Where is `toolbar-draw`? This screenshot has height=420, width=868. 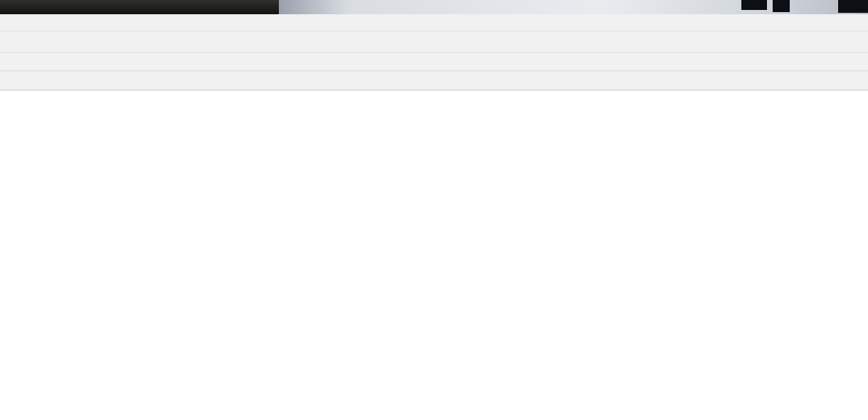
toolbar-draw is located at coordinates (434, 81).